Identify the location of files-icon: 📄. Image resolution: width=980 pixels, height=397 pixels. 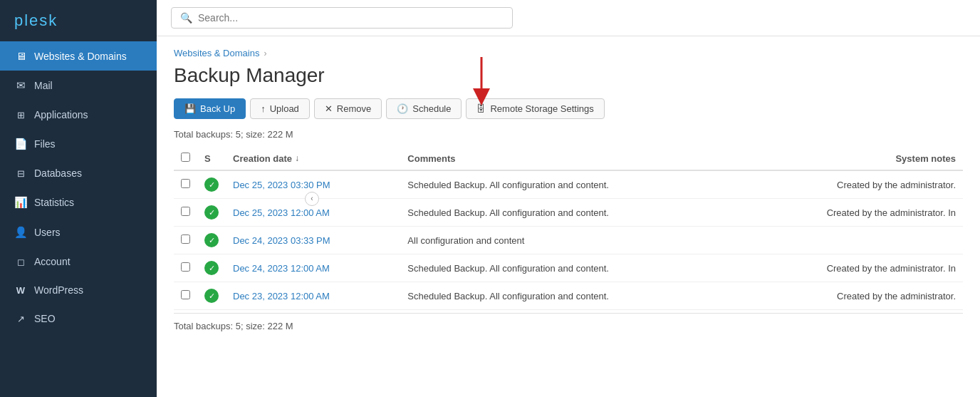
(21, 144).